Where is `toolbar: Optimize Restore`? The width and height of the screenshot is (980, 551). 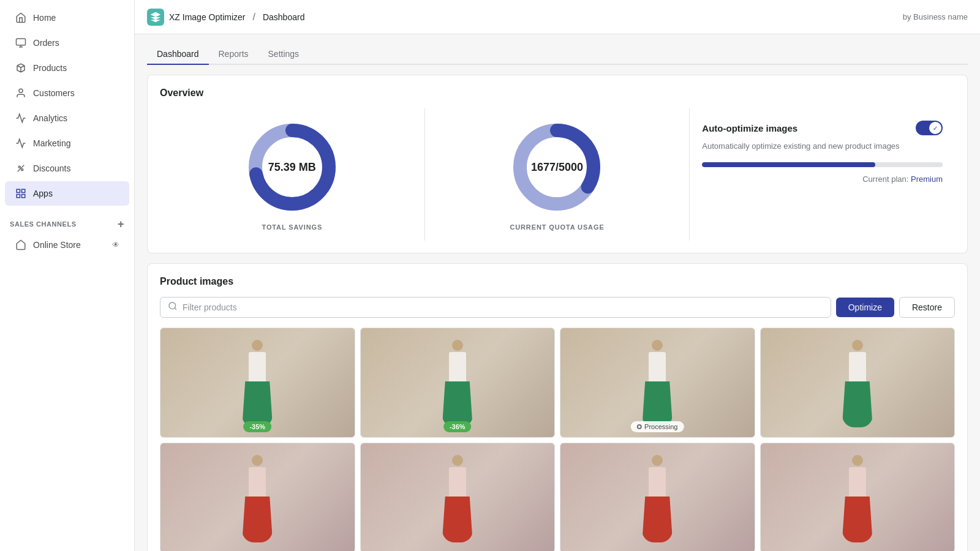 toolbar: Optimize Restore is located at coordinates (557, 307).